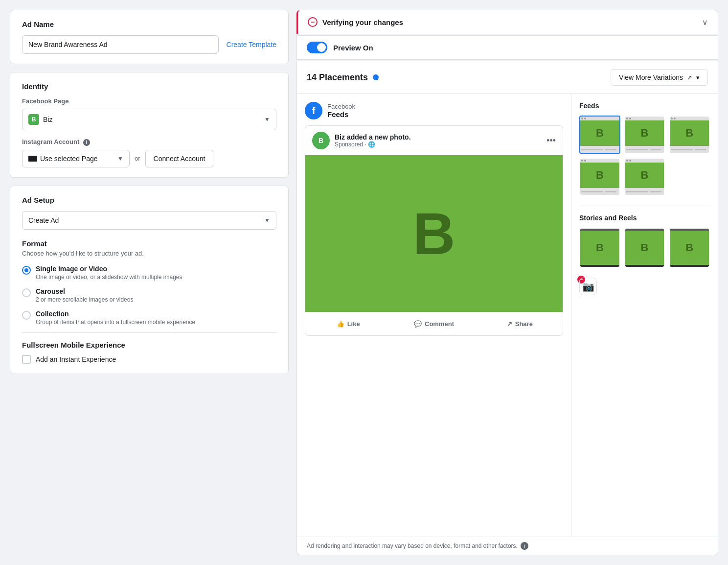 Image resolution: width=728 pixels, height=565 pixels. Describe the element at coordinates (267, 119) in the screenshot. I see `page-select-chevron-icon: ▼` at that location.